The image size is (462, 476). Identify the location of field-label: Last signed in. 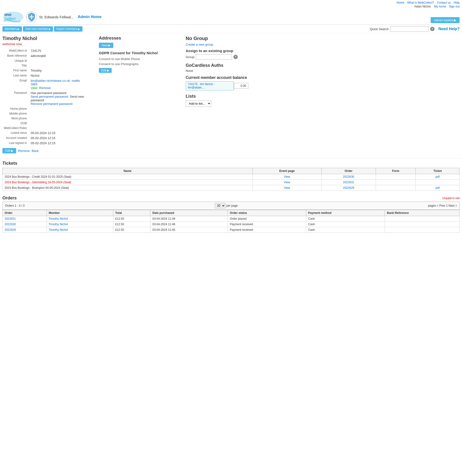
(16, 143).